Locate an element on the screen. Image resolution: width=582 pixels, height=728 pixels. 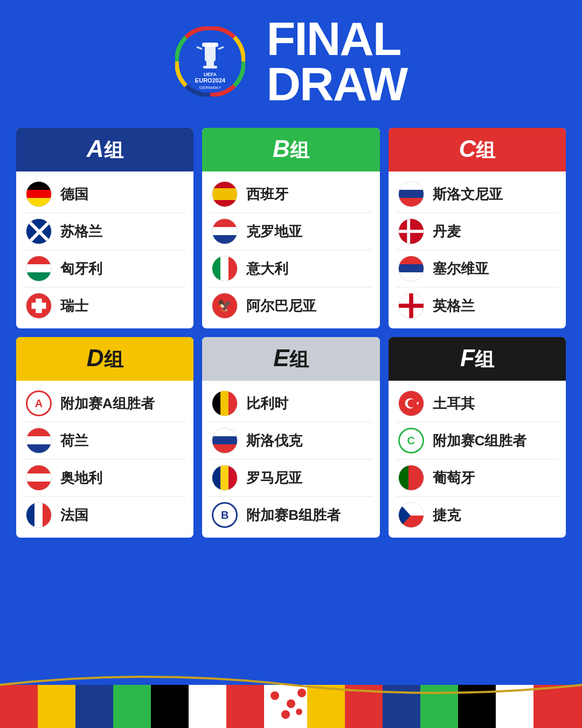
team-france: 法国 is located at coordinates (105, 515).